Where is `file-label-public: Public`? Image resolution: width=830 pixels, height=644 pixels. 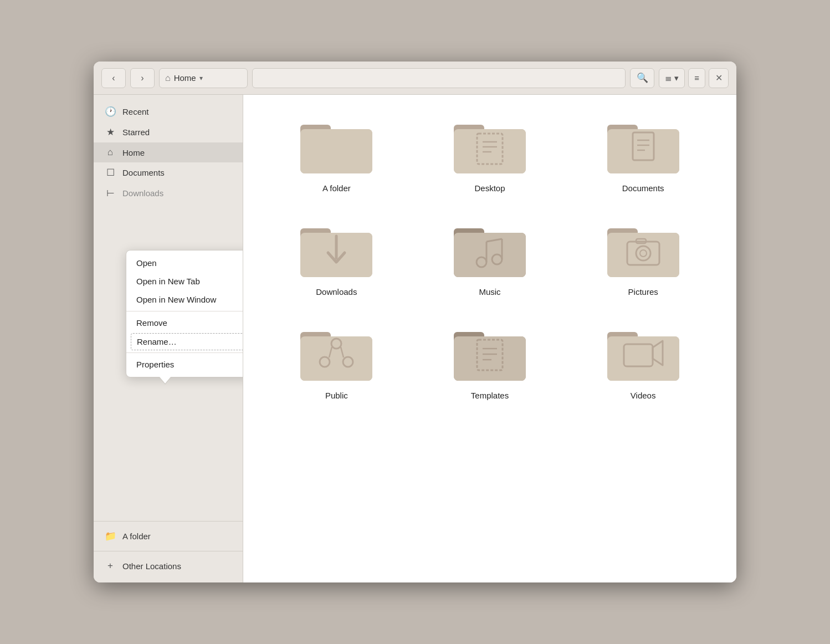
file-label-public: Public is located at coordinates (337, 396).